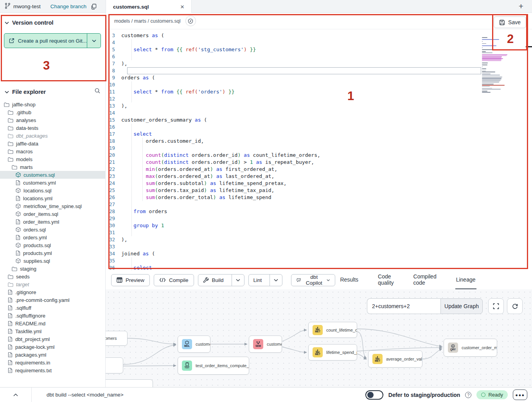 The height and width of the screenshot is (402, 532). What do you see at coordinates (313, 280) in the screenshot?
I see `dbt-copilot-button: dbt Copilot` at bounding box center [313, 280].